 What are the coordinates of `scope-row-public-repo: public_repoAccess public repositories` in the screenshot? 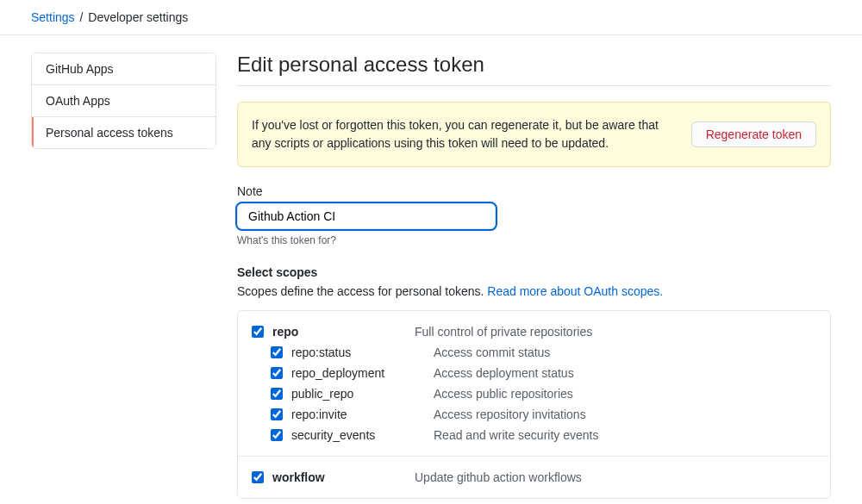 It's located at (534, 394).